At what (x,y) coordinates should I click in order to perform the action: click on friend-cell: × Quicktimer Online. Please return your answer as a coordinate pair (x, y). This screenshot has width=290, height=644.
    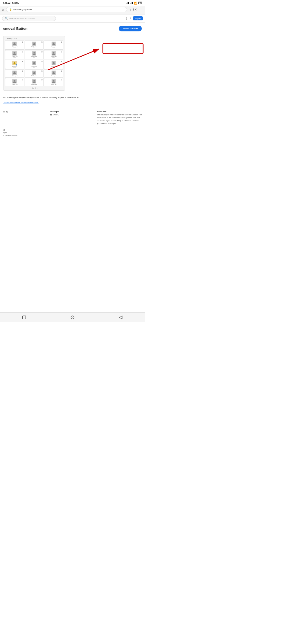
    Looking at the image, I should click on (15, 64).